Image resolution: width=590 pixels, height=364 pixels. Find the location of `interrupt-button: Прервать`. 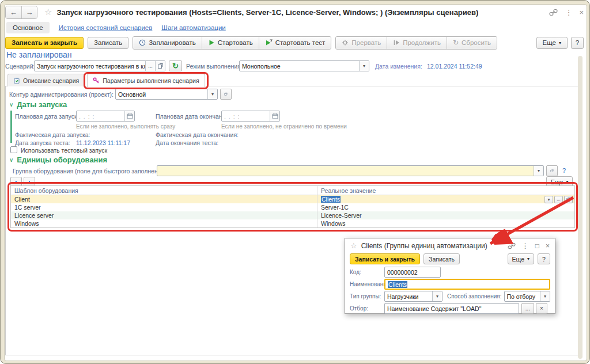

interrupt-button: Прервать is located at coordinates (361, 43).